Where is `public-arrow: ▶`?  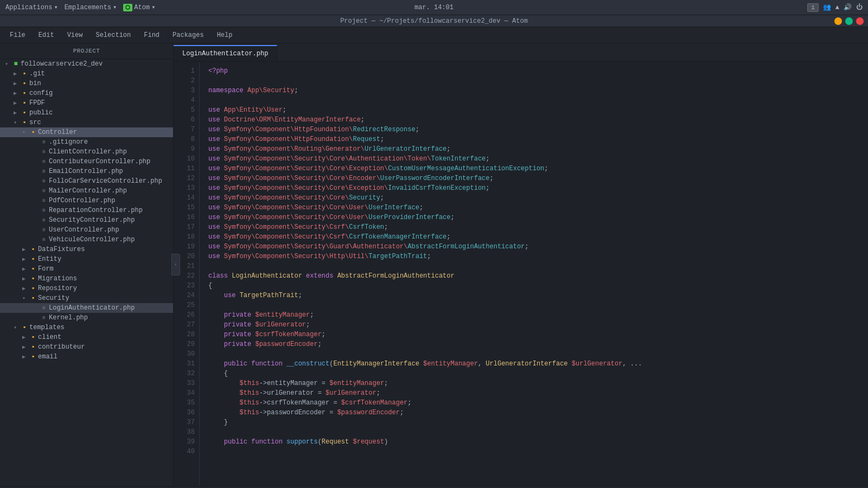 public-arrow: ▶ is located at coordinates (15, 113).